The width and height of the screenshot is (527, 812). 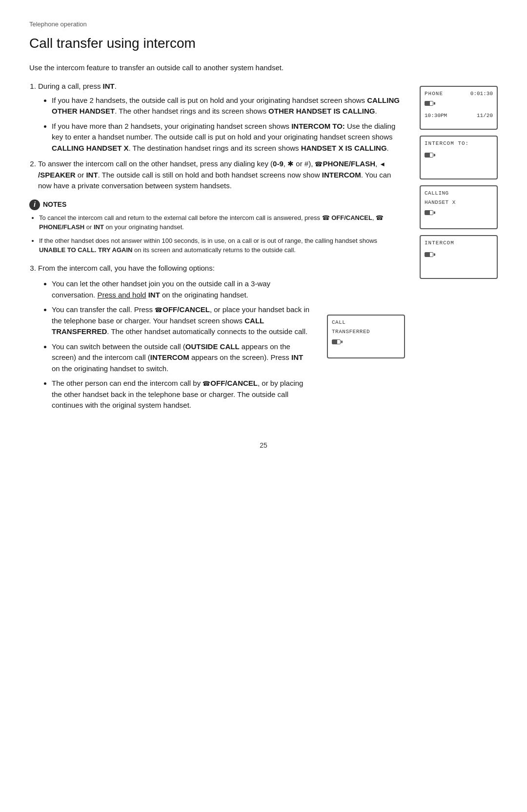 I want to click on page-number: 25, so click(x=264, y=446).